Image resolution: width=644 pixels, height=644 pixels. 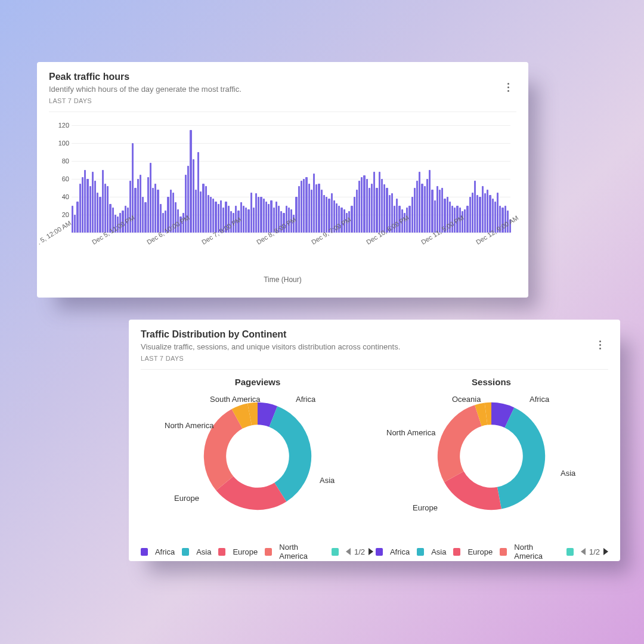 I want to click on card-title: Traffic Distribution by Continent, so click(x=374, y=335).